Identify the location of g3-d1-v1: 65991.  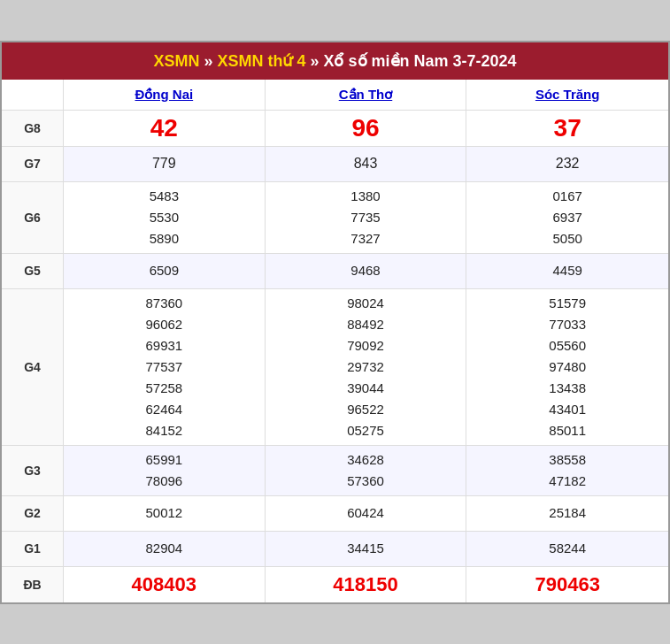
(164, 460).